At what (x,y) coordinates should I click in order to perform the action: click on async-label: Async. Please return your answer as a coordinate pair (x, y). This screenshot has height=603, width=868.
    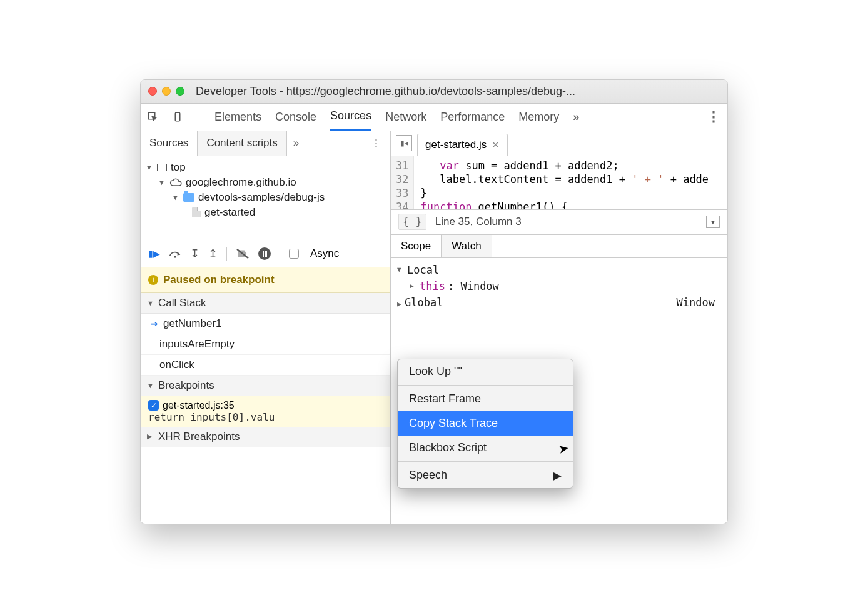
    Looking at the image, I should click on (325, 254).